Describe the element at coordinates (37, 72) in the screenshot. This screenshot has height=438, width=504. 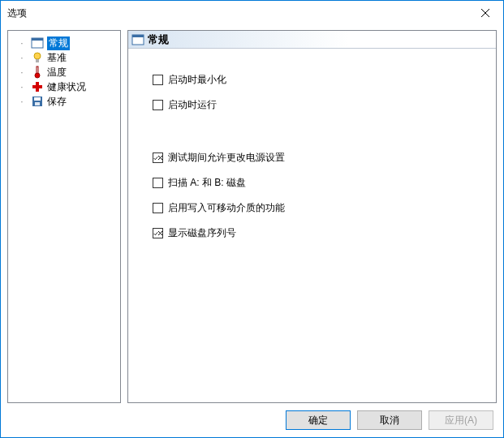
I see `thermo-icon` at that location.